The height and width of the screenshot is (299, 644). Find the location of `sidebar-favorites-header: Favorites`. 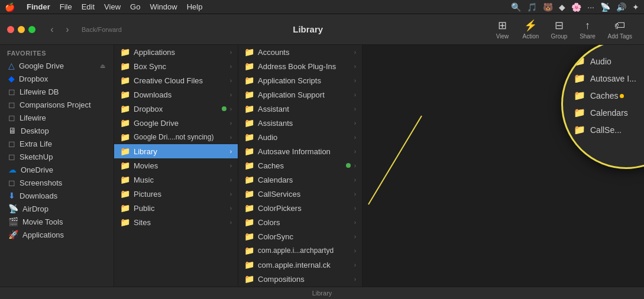

sidebar-favorites-header: Favorites is located at coordinates (57, 52).